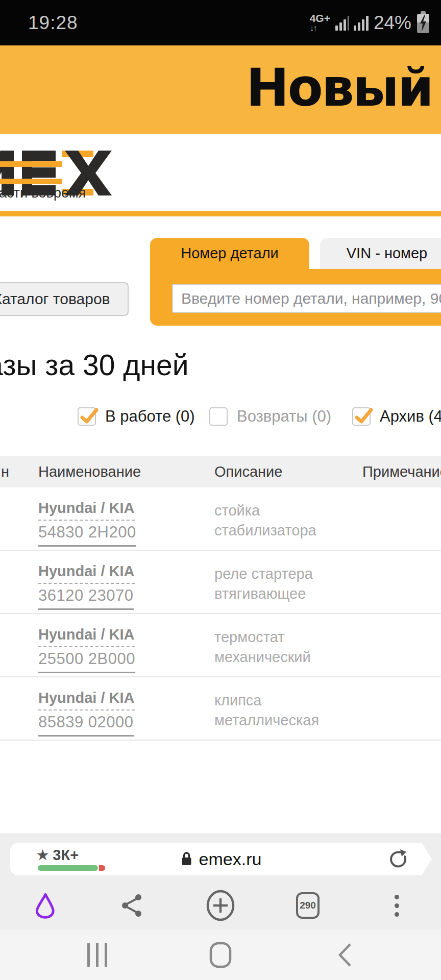  What do you see at coordinates (65, 855) in the screenshot?
I see `rating-value: 3К+` at bounding box center [65, 855].